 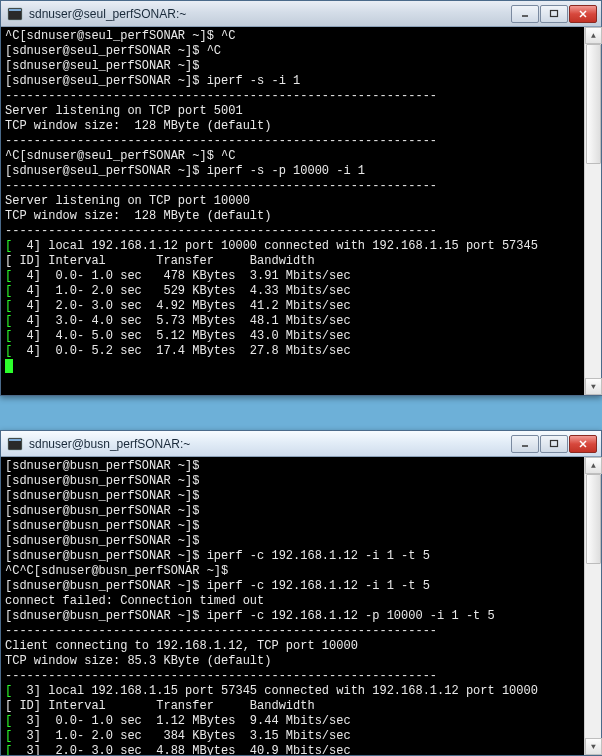 I want to click on terminal-line: connect failed: Connection timed out, so click(x=292, y=602).